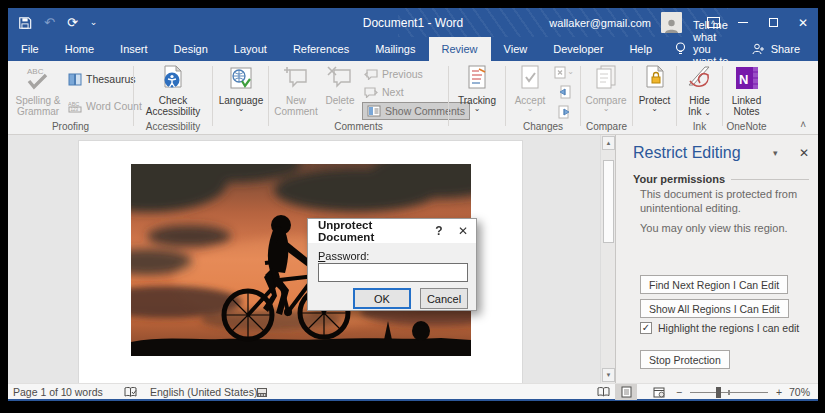  What do you see at coordinates (241, 78) in the screenshot?
I see `language-icon` at bounding box center [241, 78].